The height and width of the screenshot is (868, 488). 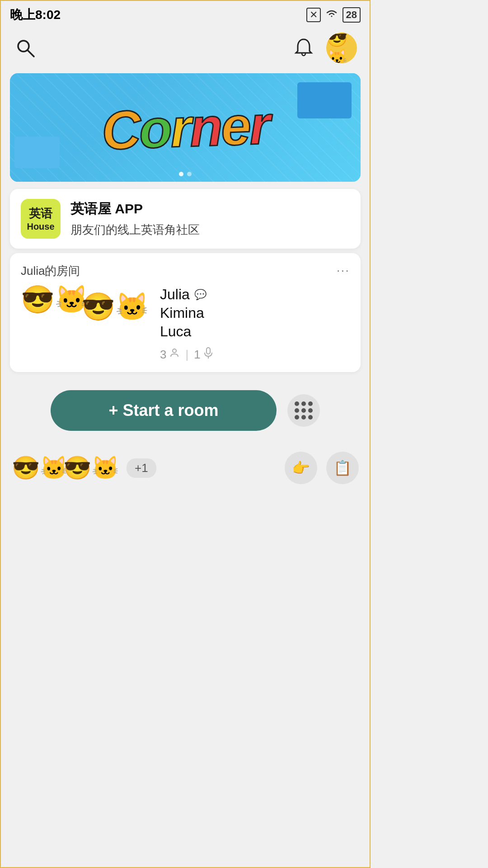 What do you see at coordinates (91, 468) in the screenshot?
I see `bottom-avatar-2: 😎🐱` at bounding box center [91, 468].